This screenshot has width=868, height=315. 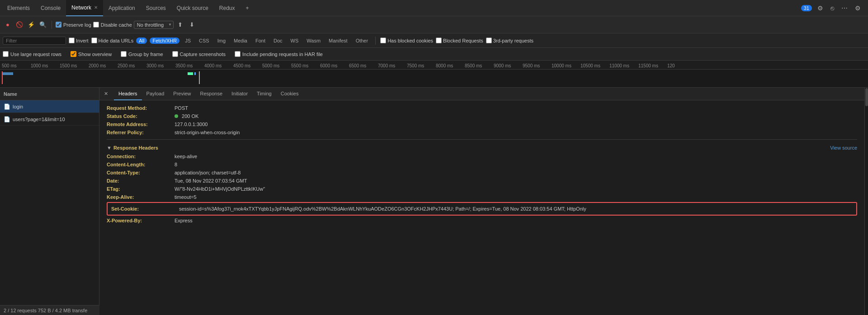 I want to click on customize-icon: ⚙, so click(x=858, y=8).